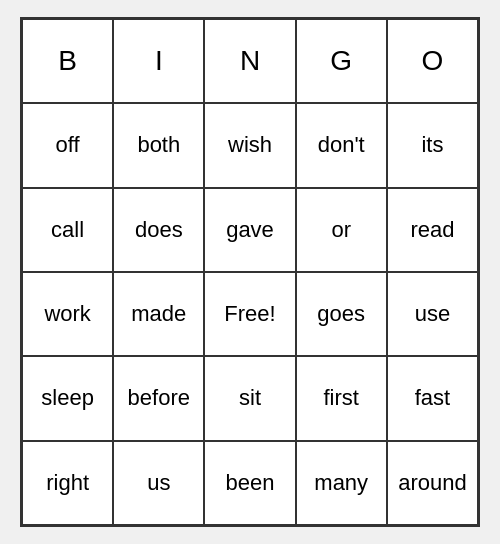 The image size is (500, 544). What do you see at coordinates (250, 145) in the screenshot?
I see `cell-1-3: wish` at bounding box center [250, 145].